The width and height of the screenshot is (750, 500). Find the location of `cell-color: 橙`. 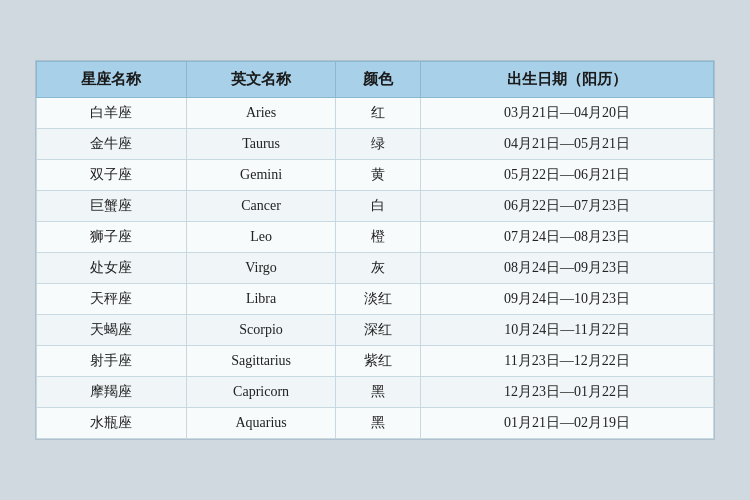

cell-color: 橙 is located at coordinates (378, 238).